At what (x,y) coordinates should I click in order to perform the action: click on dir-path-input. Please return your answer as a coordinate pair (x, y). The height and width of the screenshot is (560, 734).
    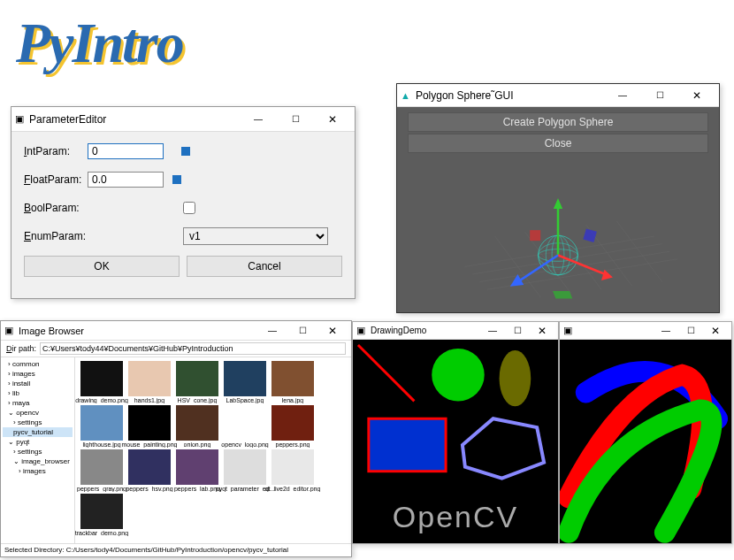
    Looking at the image, I should click on (193, 349).